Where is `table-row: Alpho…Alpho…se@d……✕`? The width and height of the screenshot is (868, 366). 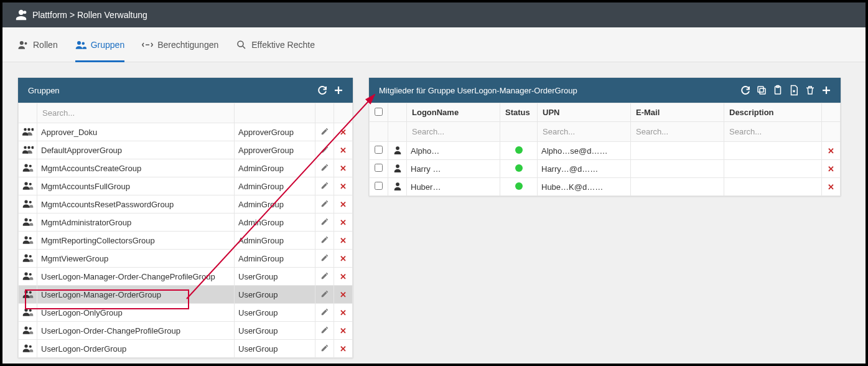
table-row: Alpho…Alpho…se@d……✕ is located at coordinates (605, 151).